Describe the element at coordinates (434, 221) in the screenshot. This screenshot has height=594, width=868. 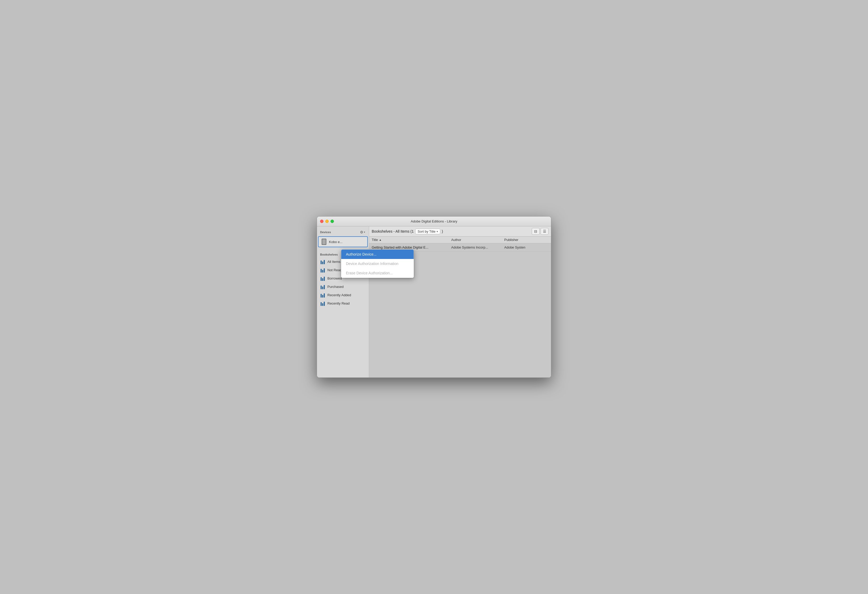
I see `title-bar: Adobe Digital Editions - Library` at that location.